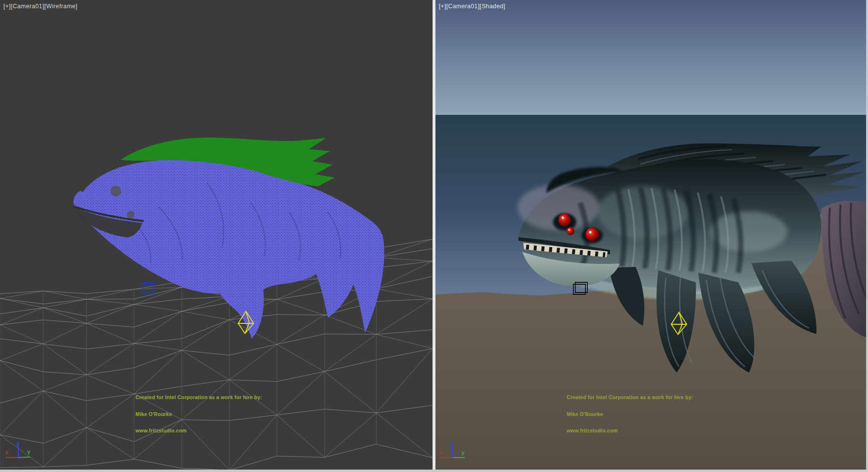 The height and width of the screenshot is (472, 868). What do you see at coordinates (652, 58) in the screenshot?
I see `sky-backdrop` at bounding box center [652, 58].